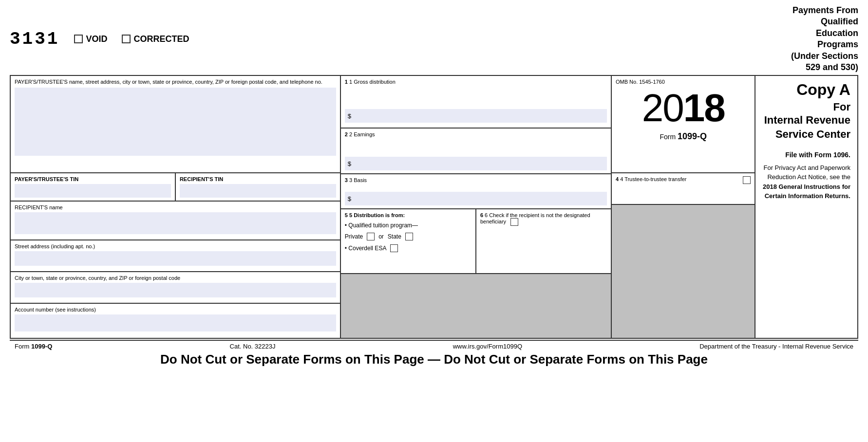 Image resolution: width=868 pixels, height=442 pixels. Describe the element at coordinates (825, 56) in the screenshot. I see `payments-title-line5: (Under Sections` at that location.